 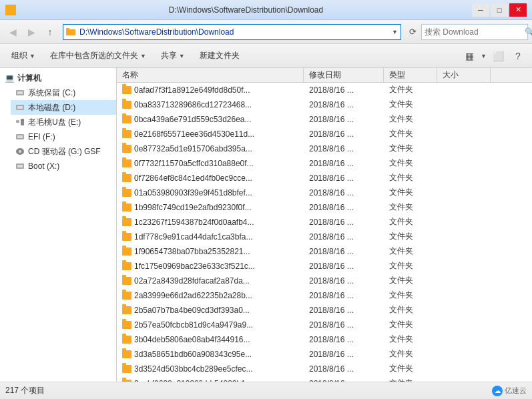 I want to click on address-input, so click(x=236, y=32).